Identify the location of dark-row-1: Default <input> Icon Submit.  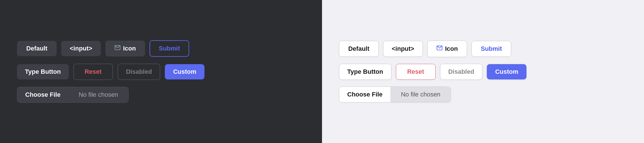
(103, 49).